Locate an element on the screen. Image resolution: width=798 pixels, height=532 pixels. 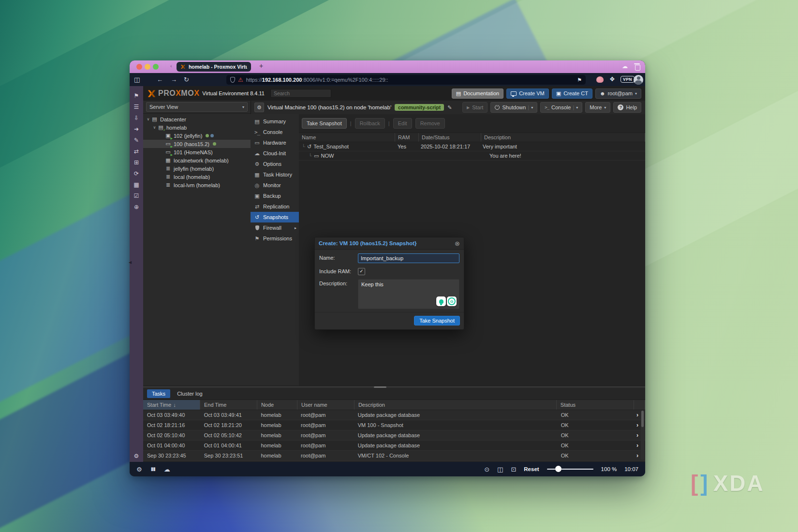
sidebar-collapse-icon: ◀ is located at coordinates (130, 262).